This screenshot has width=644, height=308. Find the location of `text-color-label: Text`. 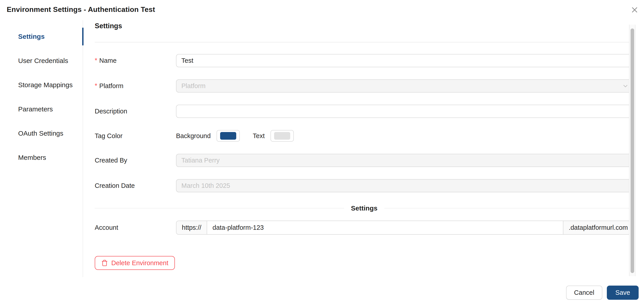

text-color-label: Text is located at coordinates (259, 136).